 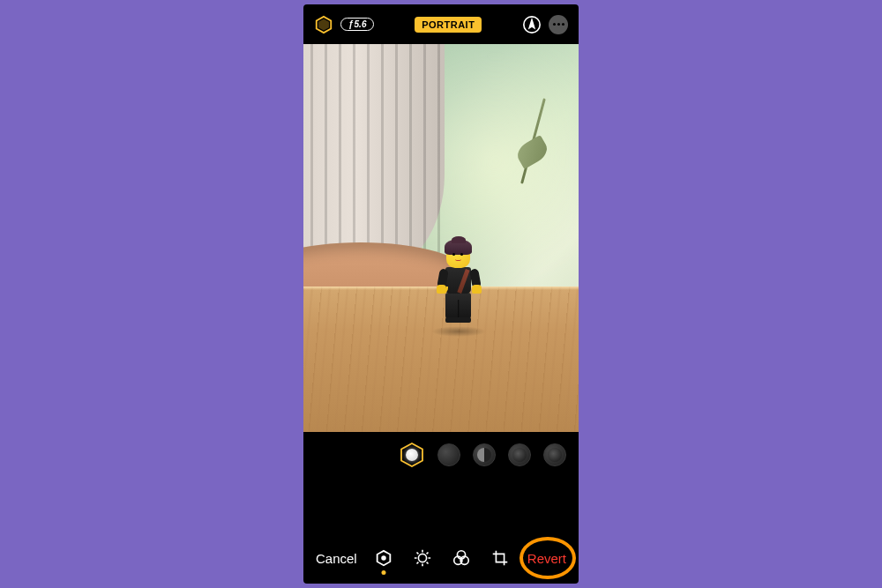 I want to click on tab-adjust, so click(x=422, y=558).